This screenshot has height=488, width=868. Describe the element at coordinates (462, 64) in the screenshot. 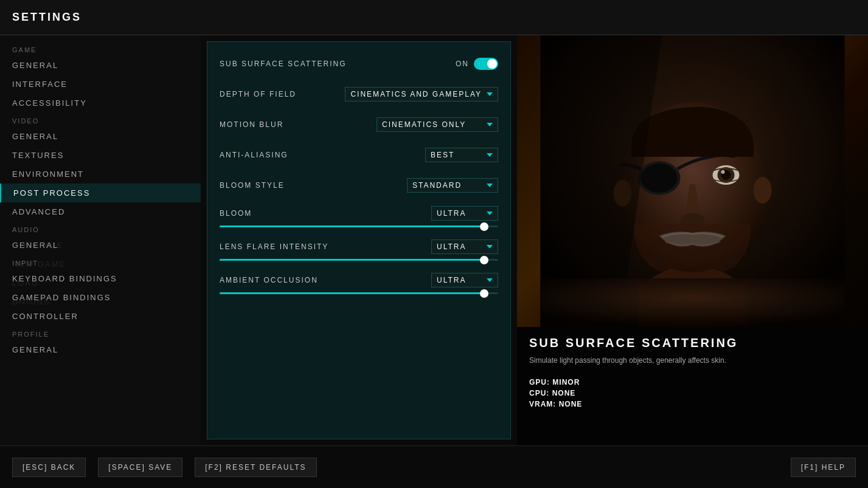

I see `toggle-label-sss: ON` at that location.